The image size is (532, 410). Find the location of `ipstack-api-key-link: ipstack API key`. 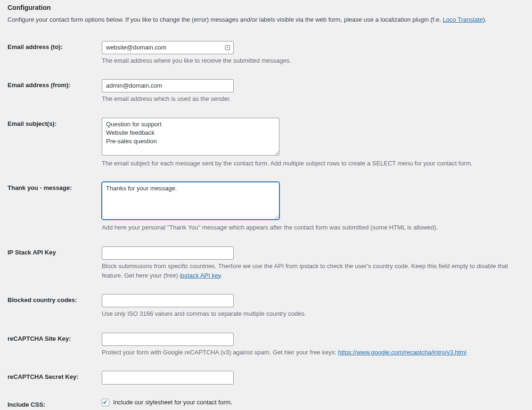

ipstack-api-key-link: ipstack API key is located at coordinates (200, 275).